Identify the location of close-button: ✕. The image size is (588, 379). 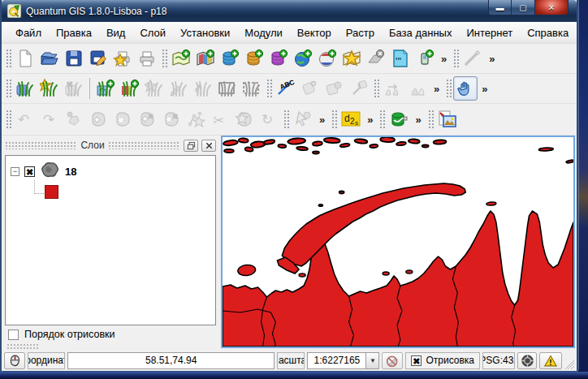
(551, 8).